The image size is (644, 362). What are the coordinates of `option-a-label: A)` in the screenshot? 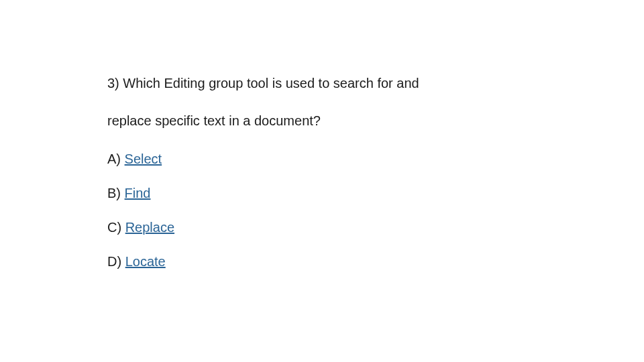 It's located at (116, 159).